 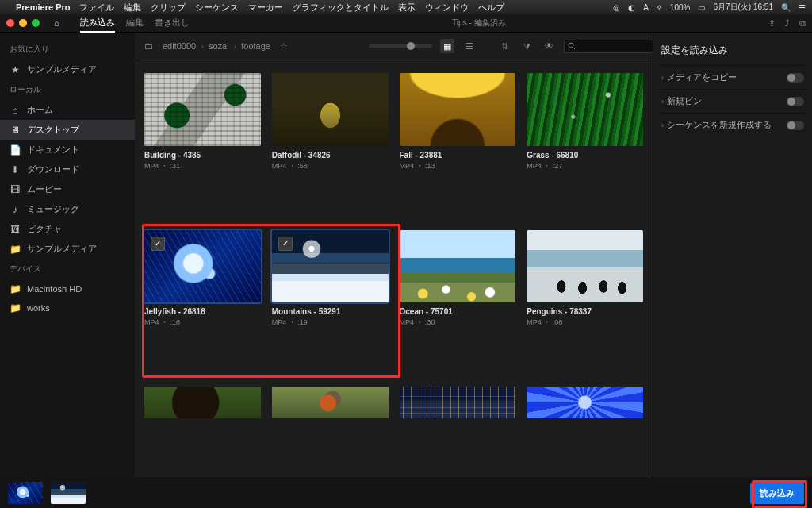 What do you see at coordinates (645, 8) in the screenshot?
I see `input-source-icon: A` at bounding box center [645, 8].